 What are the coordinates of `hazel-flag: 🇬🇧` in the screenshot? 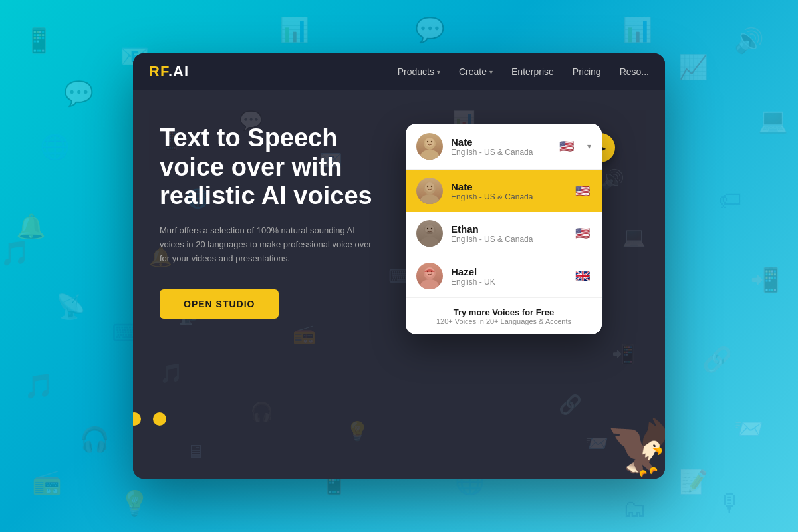 It's located at (583, 276).